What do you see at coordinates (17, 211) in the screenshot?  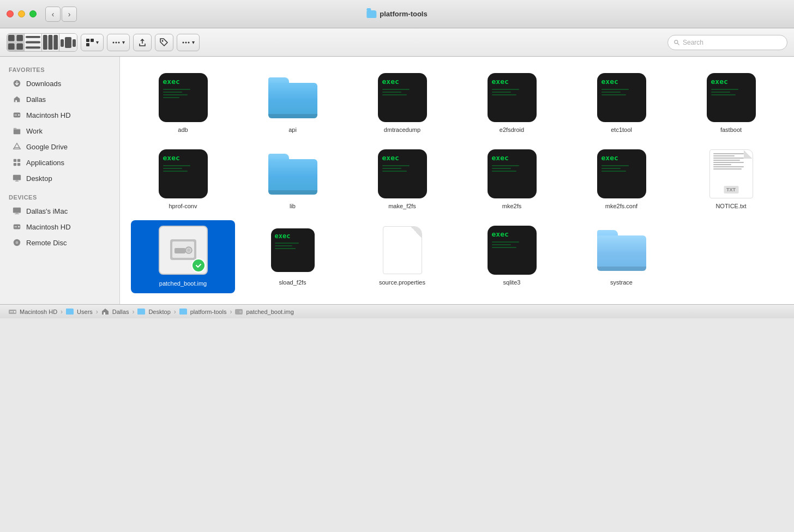 I see `imac-icon` at bounding box center [17, 211].